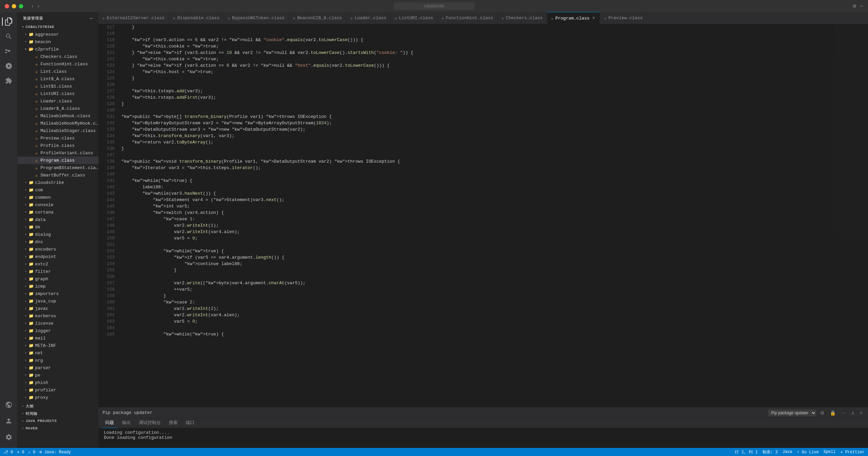 The height and width of the screenshot is (456, 868). Describe the element at coordinates (58, 175) in the screenshot. I see `sidebar-item-smartbuffer: ☕ SmartBuffer.class` at that location.